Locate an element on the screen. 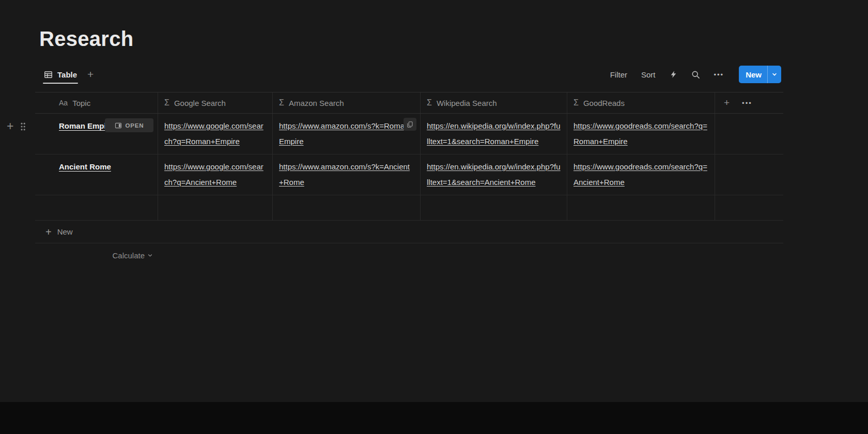 The image size is (868, 434). automations-bolt-icon is located at coordinates (674, 74).